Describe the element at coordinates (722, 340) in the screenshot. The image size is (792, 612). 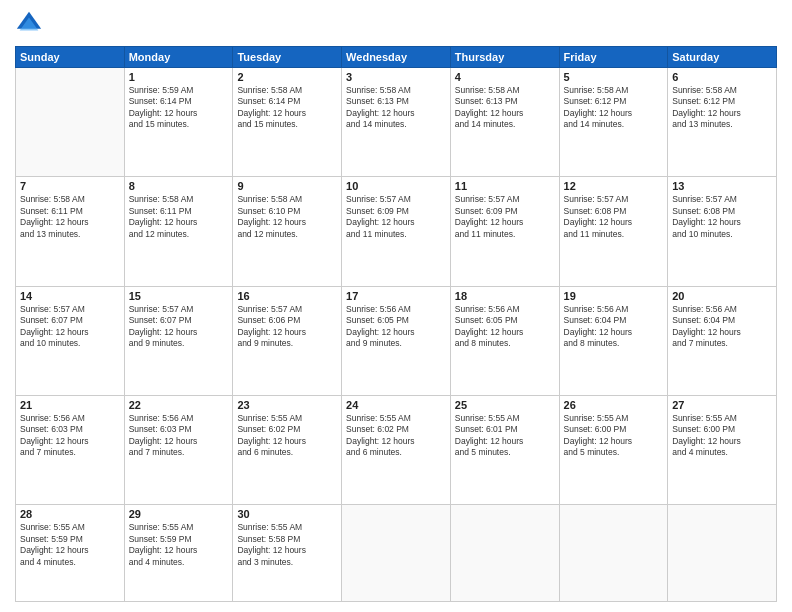
I see `calendar-cell: 20Sunrise: 5:56 AM Sunset: 6:04 PM Dayli…` at that location.